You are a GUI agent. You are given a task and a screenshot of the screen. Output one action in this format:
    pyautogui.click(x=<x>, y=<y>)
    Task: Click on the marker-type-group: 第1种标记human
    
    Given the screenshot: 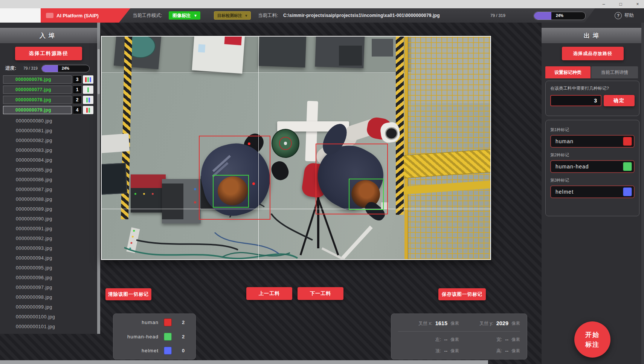 What is the action you would take?
    pyautogui.click(x=592, y=137)
    